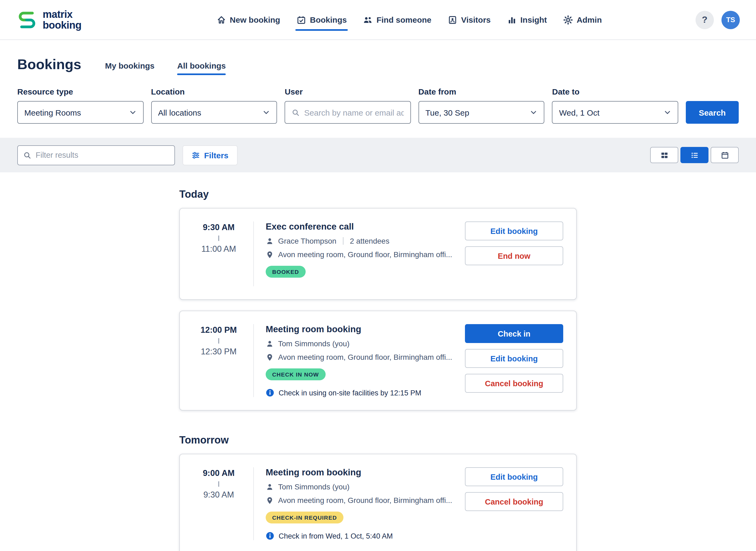  I want to click on info-icon, so click(270, 393).